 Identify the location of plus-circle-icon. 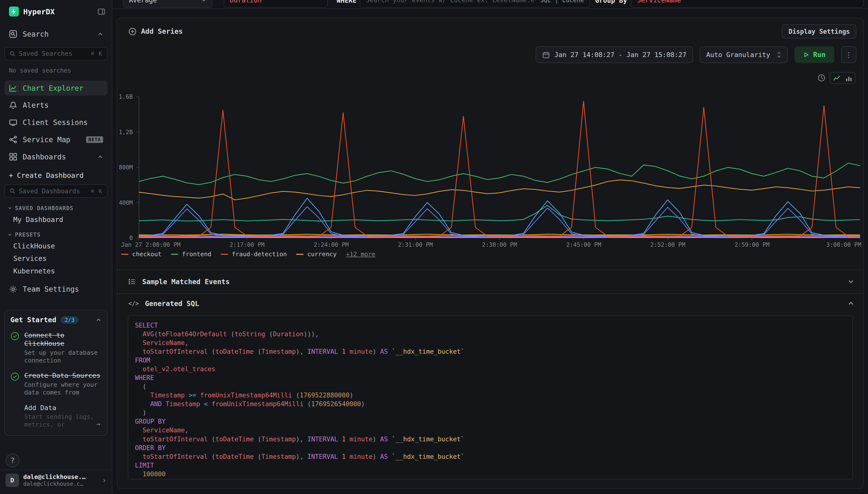
(132, 32).